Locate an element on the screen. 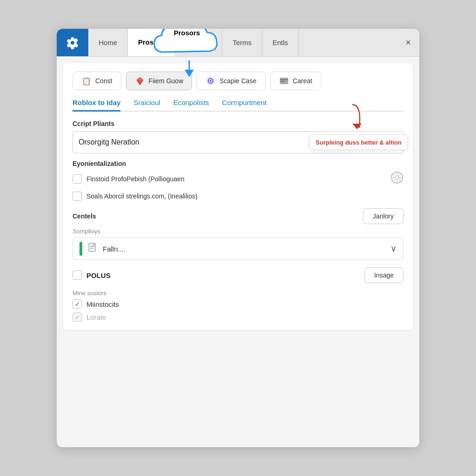 The width and height of the screenshot is (476, 476). gear-tab is located at coordinates (73, 43).